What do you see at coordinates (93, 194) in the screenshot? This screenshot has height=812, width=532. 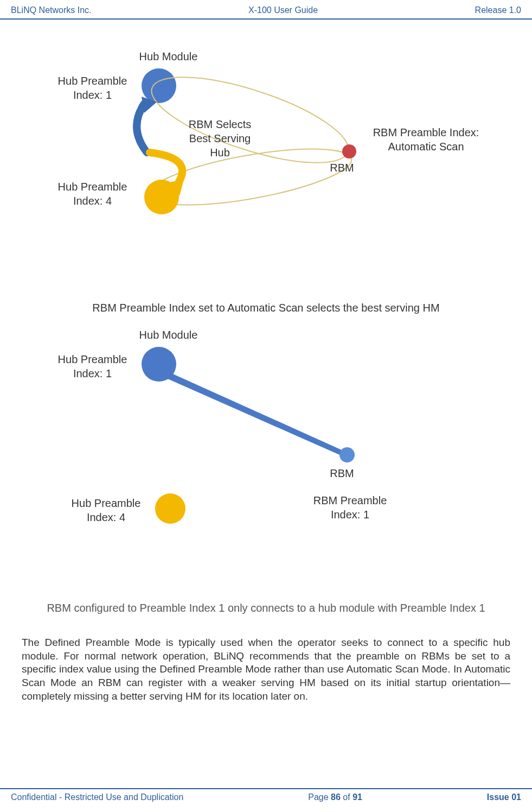 I see `label-hub-preamble-4: Hub Preamble Index: 4` at bounding box center [93, 194].